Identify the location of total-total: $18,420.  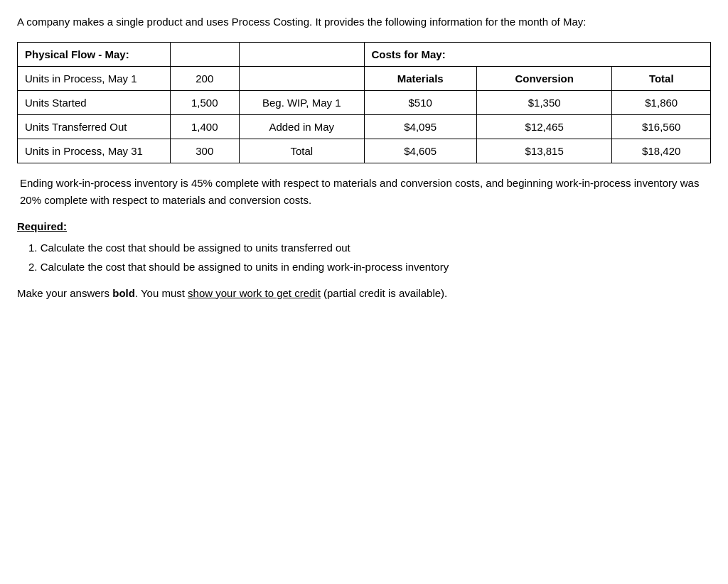
(661, 151).